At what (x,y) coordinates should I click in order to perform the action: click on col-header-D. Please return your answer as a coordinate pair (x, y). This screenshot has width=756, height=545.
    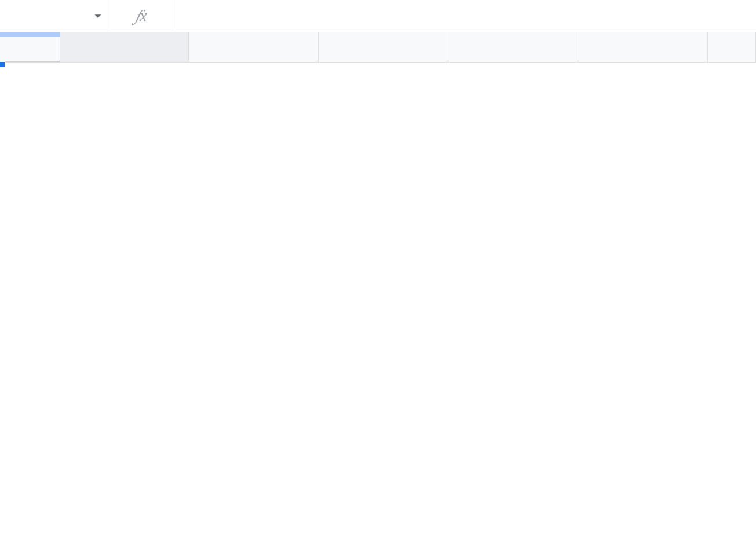
    Looking at the image, I should click on (513, 48).